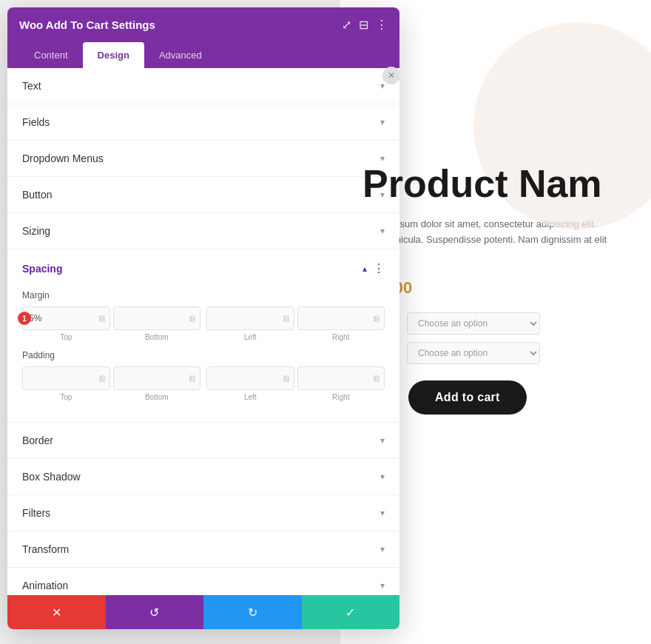 This screenshot has height=644, width=651. What do you see at coordinates (203, 355) in the screenshot?
I see `spacing-content: Margin 1 ⛓ ⛓` at bounding box center [203, 355].